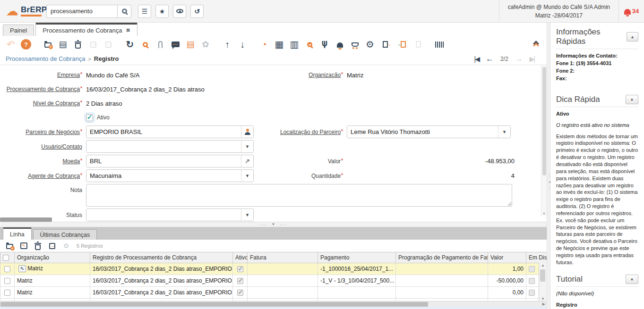 This screenshot has width=644, height=309. Describe the element at coordinates (18, 30) in the screenshot. I see `tab-painel: Painel` at that location.